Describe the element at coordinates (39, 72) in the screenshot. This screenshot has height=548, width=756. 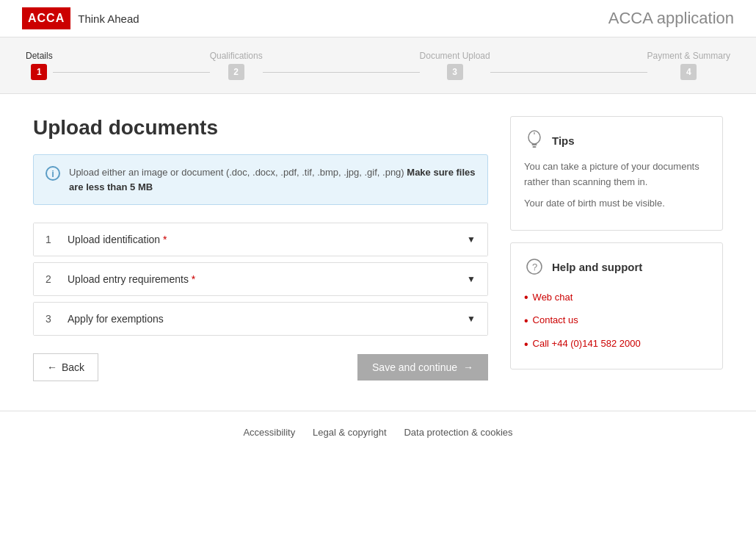
I see `step-1-circle: 1` at that location.